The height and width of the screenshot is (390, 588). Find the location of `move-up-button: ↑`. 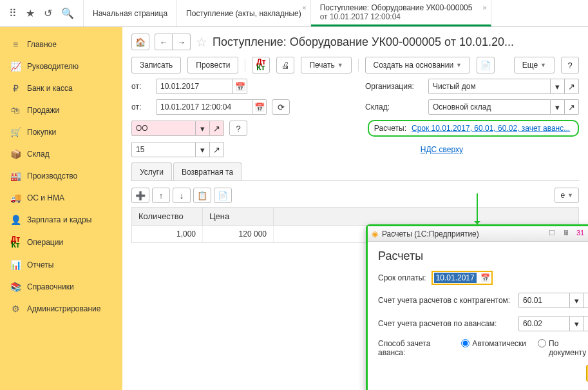

move-up-button: ↑ is located at coordinates (161, 195).